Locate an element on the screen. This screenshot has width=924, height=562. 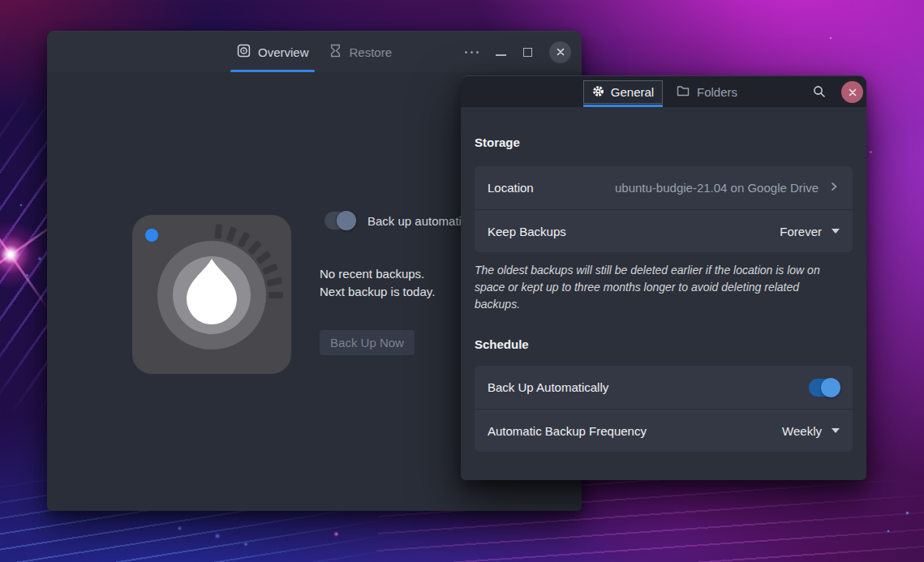
maximize-icon is located at coordinates (527, 52).